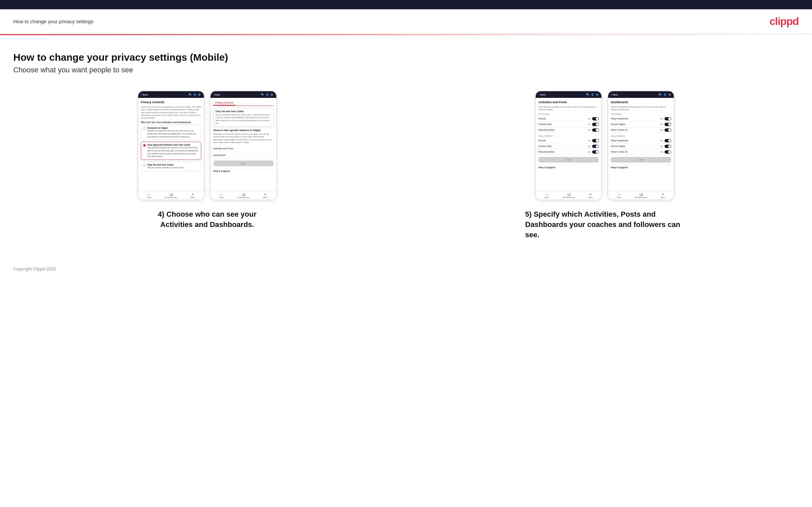  I want to click on footer: Copyright Clippd 2022, so click(406, 269).